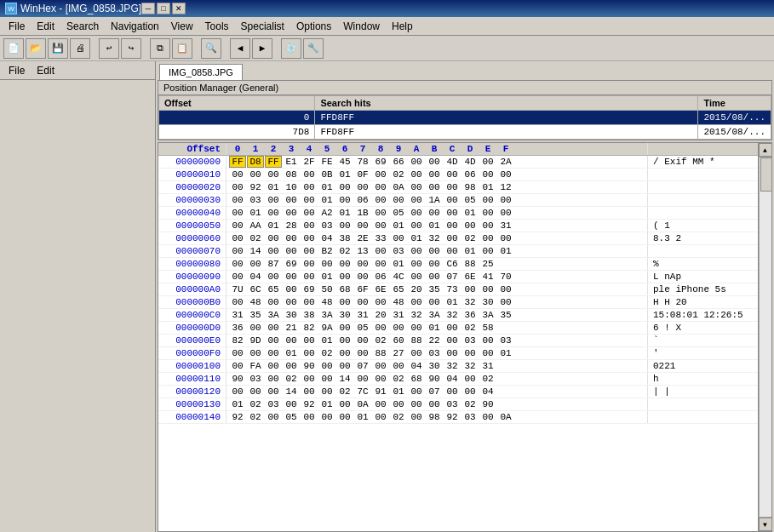 Image resolution: width=774 pixels, height=532 pixels. What do you see at coordinates (291, 174) in the screenshot?
I see `hex-byte: 08` at bounding box center [291, 174].